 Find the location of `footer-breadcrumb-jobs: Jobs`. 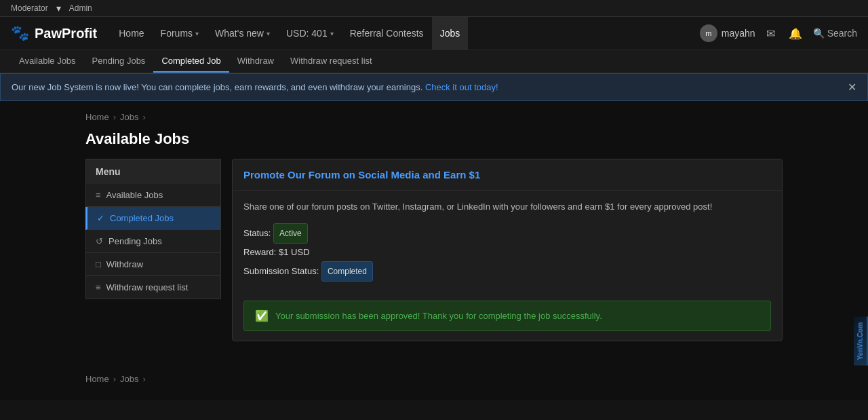

footer-breadcrumb-jobs: Jobs is located at coordinates (129, 379).